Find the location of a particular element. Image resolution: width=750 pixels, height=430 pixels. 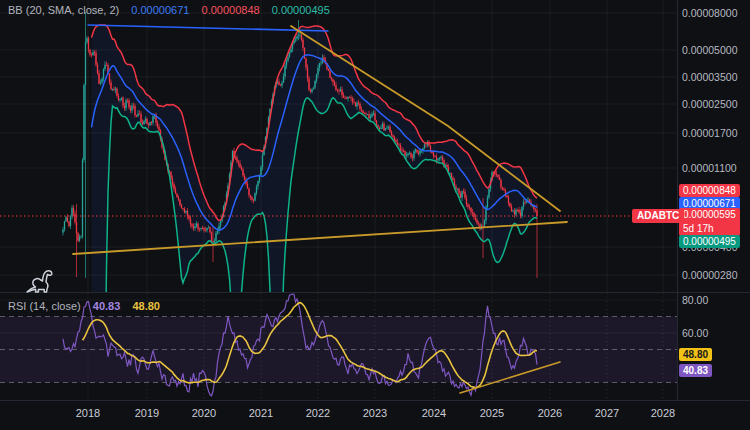

dinosaur-sticker-icon is located at coordinates (40, 282).